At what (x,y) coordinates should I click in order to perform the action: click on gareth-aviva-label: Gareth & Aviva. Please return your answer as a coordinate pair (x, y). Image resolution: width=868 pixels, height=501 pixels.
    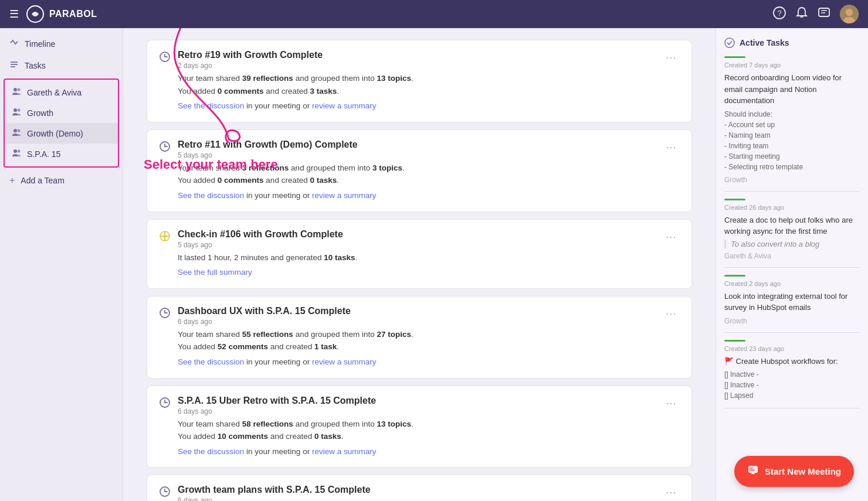
    Looking at the image, I should click on (54, 93).